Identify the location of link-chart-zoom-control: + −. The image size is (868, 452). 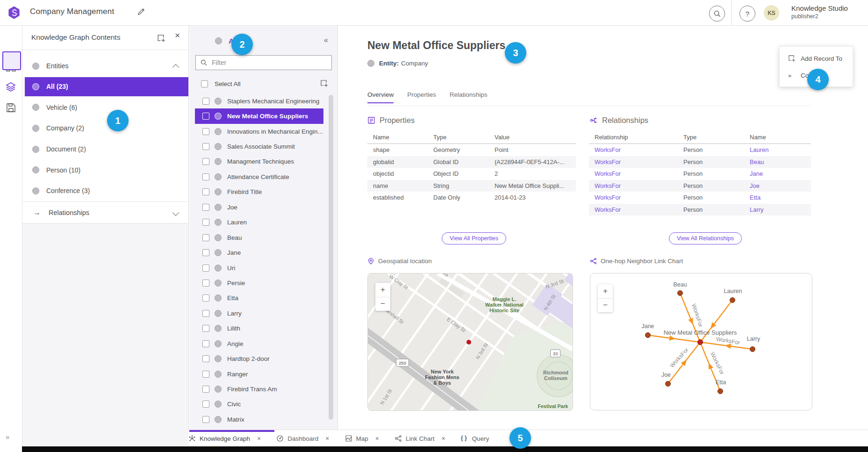
(605, 298).